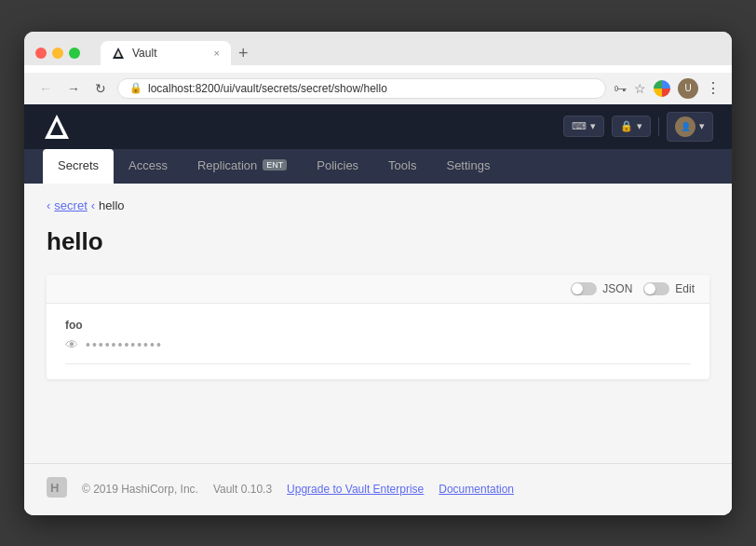  What do you see at coordinates (617, 289) in the screenshot?
I see `json-label: JSON` at bounding box center [617, 289].